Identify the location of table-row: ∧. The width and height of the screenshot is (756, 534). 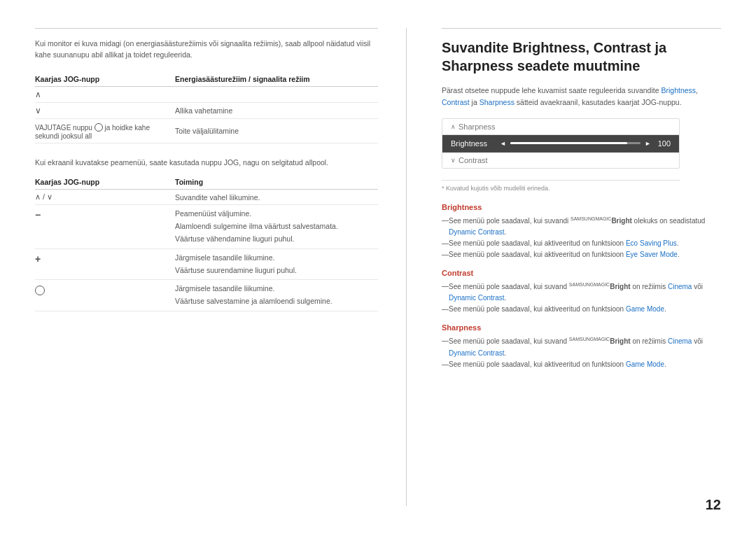
(206, 94).